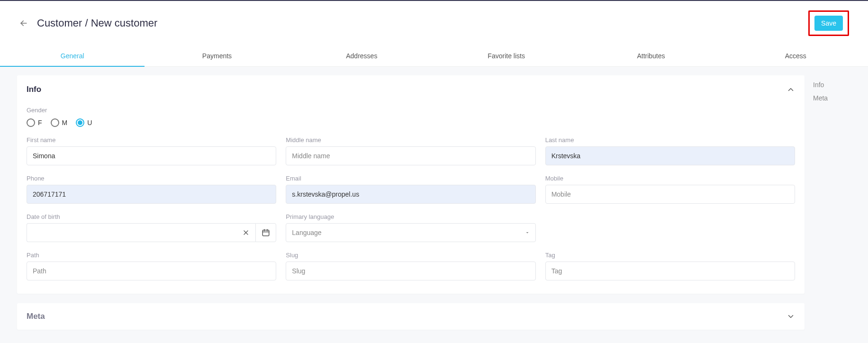 This screenshot has height=343, width=868. What do you see at coordinates (34, 123) in the screenshot?
I see `gender-radio-f: F` at bounding box center [34, 123].